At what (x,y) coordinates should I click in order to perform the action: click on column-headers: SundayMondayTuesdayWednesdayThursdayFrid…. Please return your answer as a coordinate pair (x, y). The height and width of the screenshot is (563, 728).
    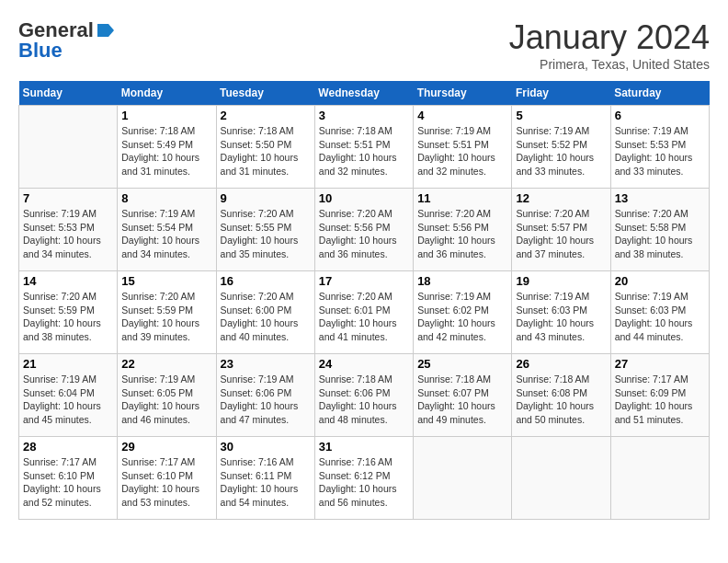
    Looking at the image, I should click on (364, 94).